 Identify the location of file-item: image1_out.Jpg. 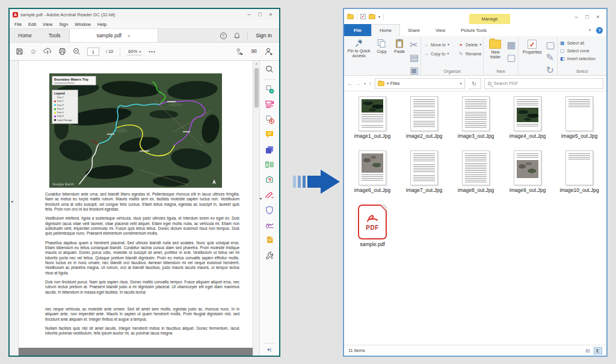
(372, 123).